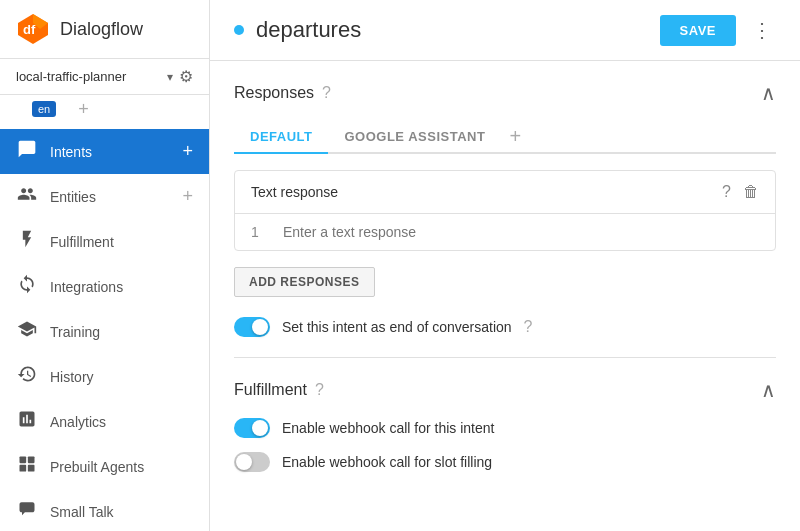 This screenshot has width=800, height=531. Describe the element at coordinates (726, 192) in the screenshot. I see `response-help-icon: ?` at that location.